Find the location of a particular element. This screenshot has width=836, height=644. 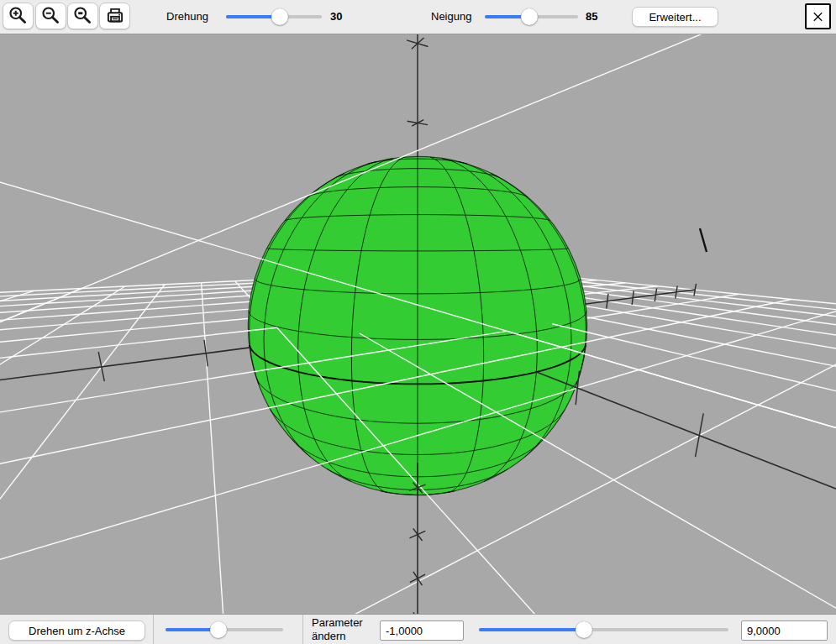

tilt-slider is located at coordinates (531, 17).